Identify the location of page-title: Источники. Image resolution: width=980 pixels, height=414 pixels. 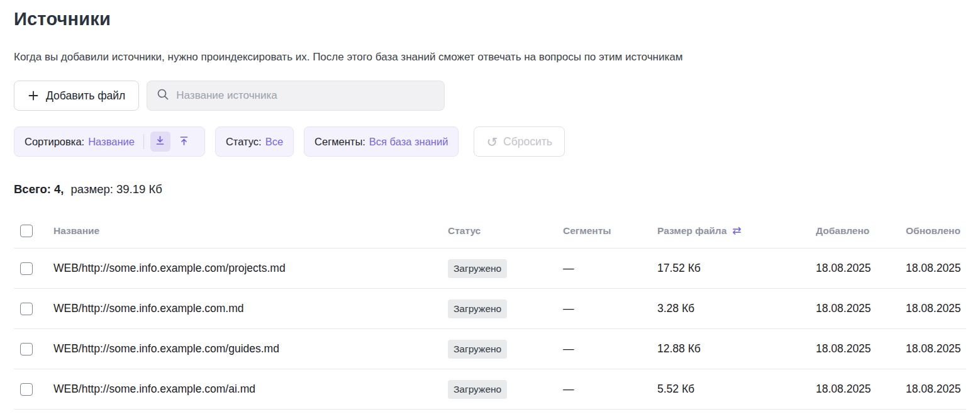
(490, 19).